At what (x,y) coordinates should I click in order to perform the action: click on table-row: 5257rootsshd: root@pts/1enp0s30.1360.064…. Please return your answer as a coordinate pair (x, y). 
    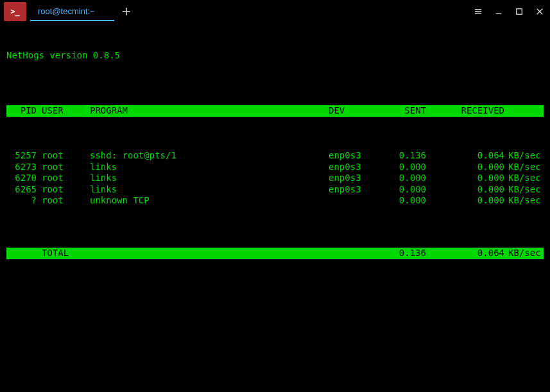
    Looking at the image, I should click on (275, 156).